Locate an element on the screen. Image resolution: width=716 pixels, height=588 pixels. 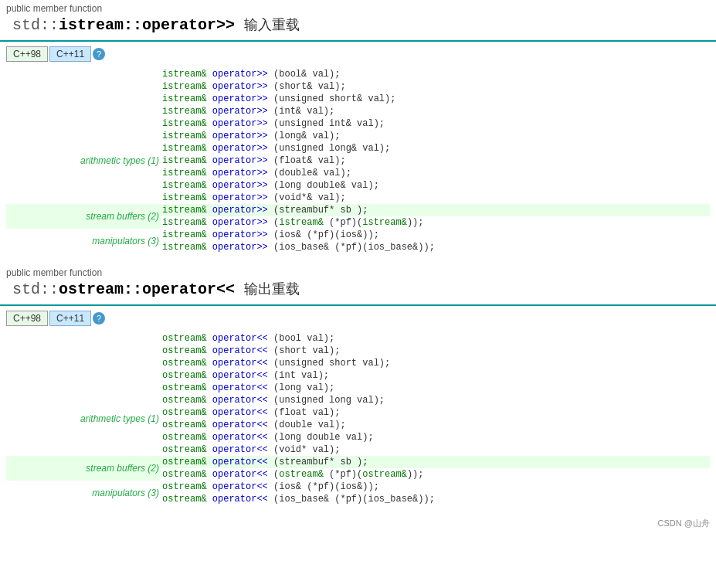
code-cell: istream& operator>> (long double& val); is located at coordinates (436, 185).